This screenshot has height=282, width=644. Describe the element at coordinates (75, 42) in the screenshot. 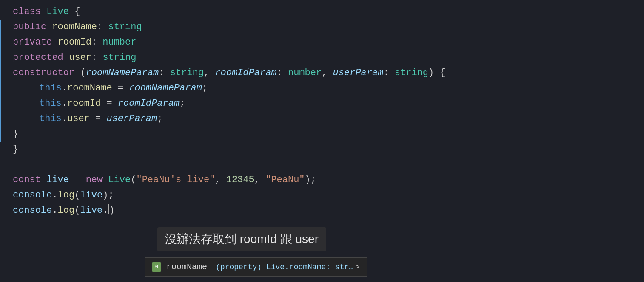

I see `field-roomId: roomId` at that location.